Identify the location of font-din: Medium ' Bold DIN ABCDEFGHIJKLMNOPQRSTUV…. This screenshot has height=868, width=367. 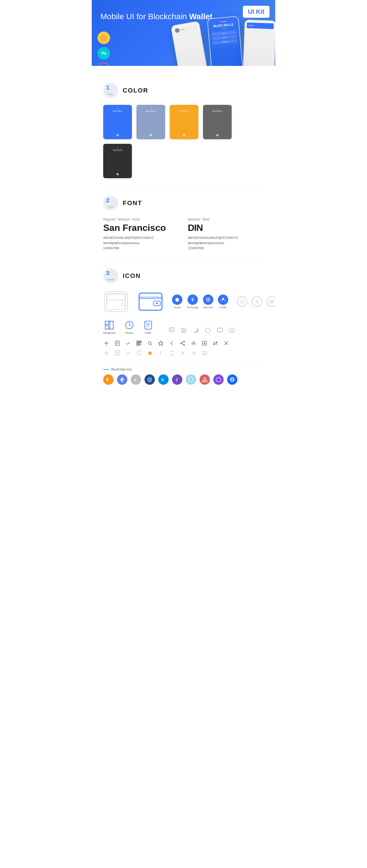
(226, 234).